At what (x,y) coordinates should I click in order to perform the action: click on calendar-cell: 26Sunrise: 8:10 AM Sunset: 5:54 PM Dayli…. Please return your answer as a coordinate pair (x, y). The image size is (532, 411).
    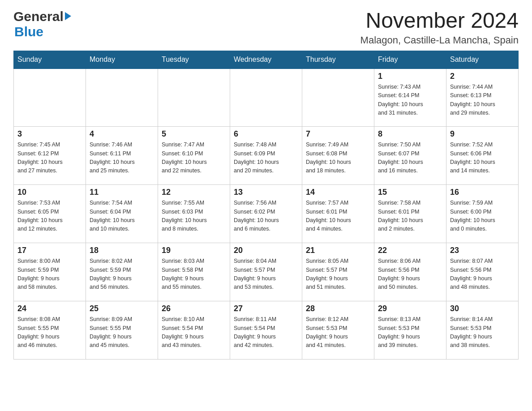
    Looking at the image, I should click on (194, 330).